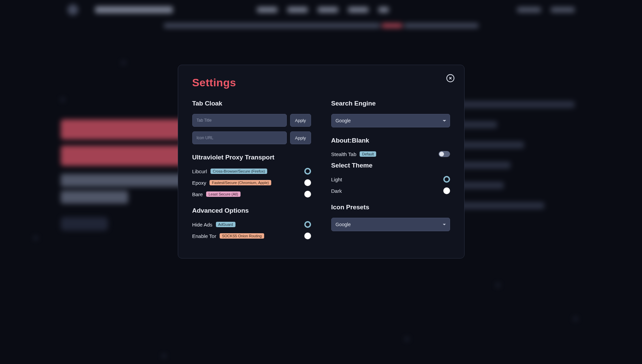 The width and height of the screenshot is (642, 364). What do you see at coordinates (199, 183) in the screenshot?
I see `transport-label: Epoxy` at bounding box center [199, 183].